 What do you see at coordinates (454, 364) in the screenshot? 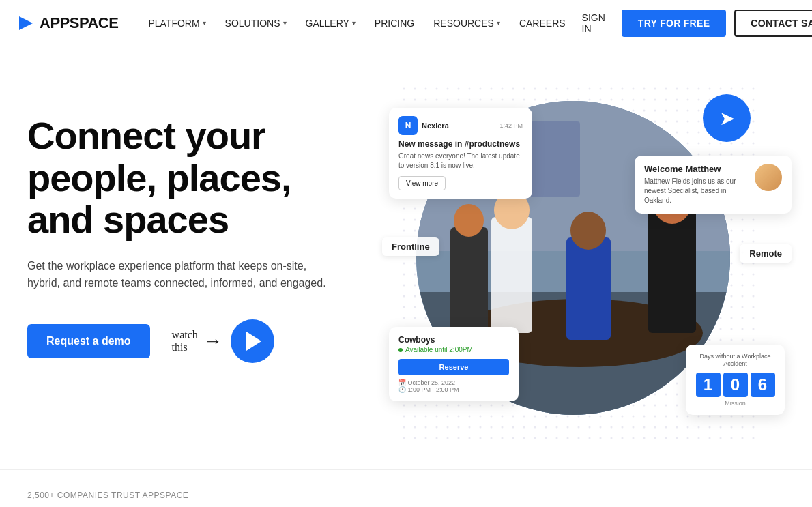
I see `reserve-card: Cowboys Available until 2:00PM Reserve 📅…` at bounding box center [454, 364].